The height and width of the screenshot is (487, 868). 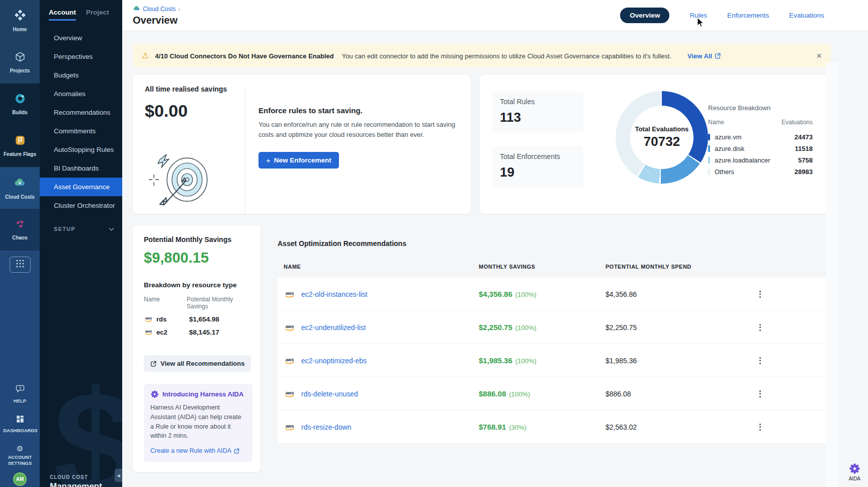 I want to click on create-rule-with-aida-link: Create a new Rule with AIDA, so click(x=195, y=451).